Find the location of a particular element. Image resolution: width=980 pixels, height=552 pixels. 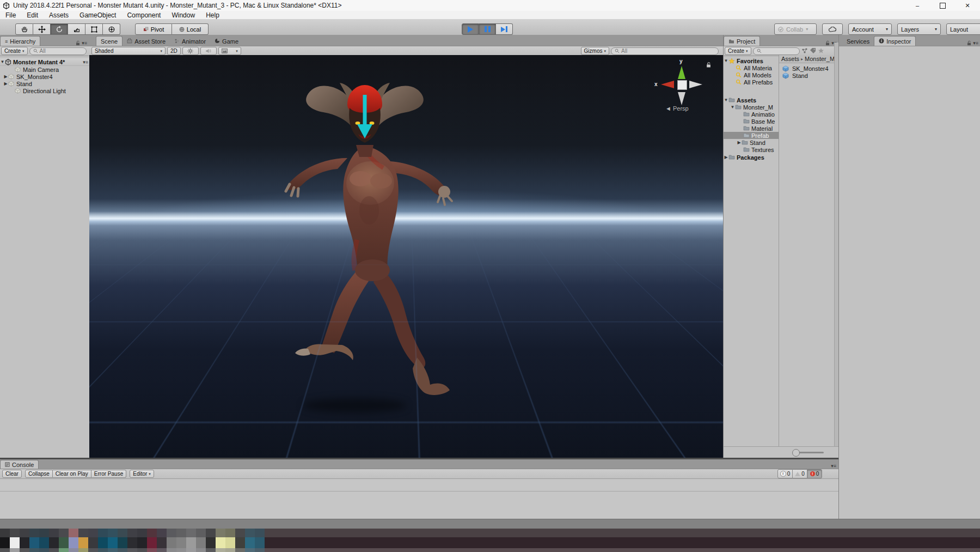

project-favorites-row: ▼ Favorites is located at coordinates (751, 61).